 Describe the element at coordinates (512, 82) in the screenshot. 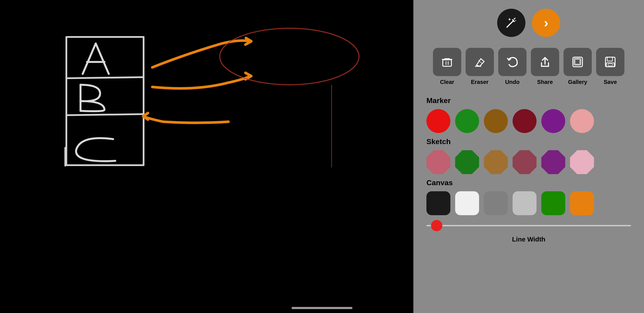

I see `undo-label: Undo` at that location.